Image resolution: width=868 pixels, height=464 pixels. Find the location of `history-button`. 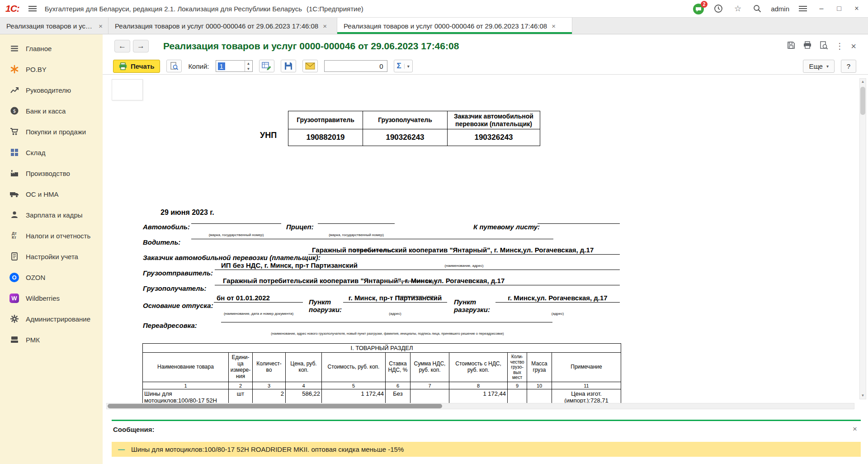

history-button is located at coordinates (718, 9).